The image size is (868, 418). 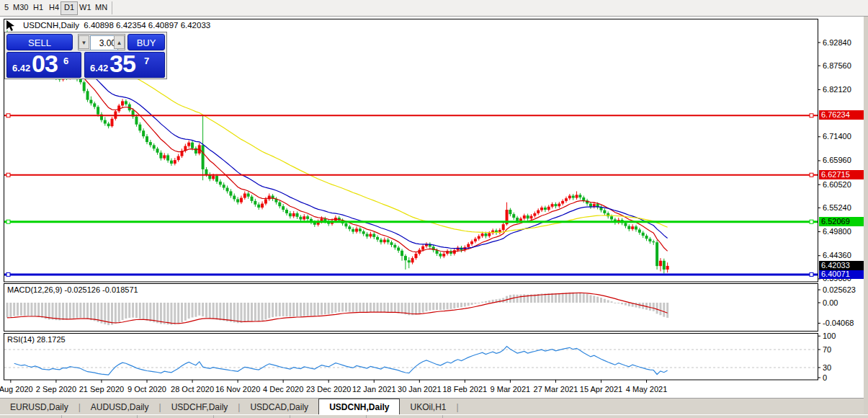 What do you see at coordinates (837, 66) in the screenshot?
I see `price-tick-6.87560: 6.87560` at bounding box center [837, 66].